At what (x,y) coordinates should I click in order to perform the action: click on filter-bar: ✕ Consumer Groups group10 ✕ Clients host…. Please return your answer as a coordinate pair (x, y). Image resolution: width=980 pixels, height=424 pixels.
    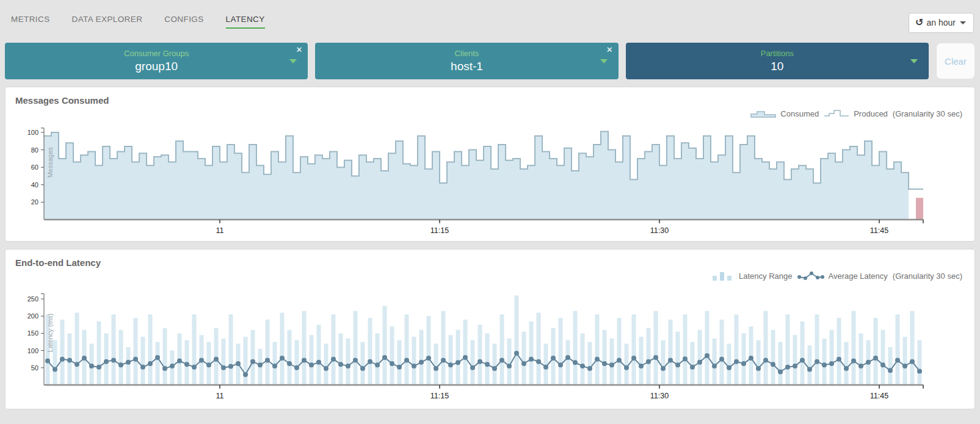
    Looking at the image, I should click on (490, 59).